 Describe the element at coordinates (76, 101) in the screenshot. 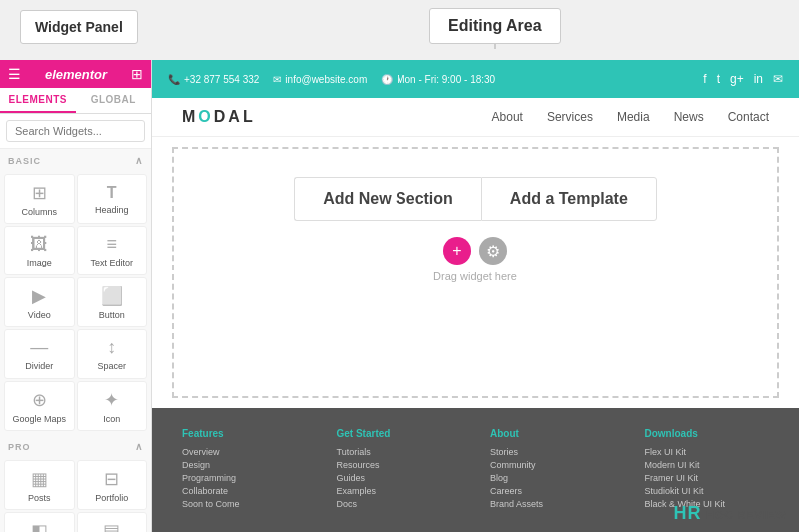

I see `sidebar-tabs: ELEMENTS GLOBAL` at that location.